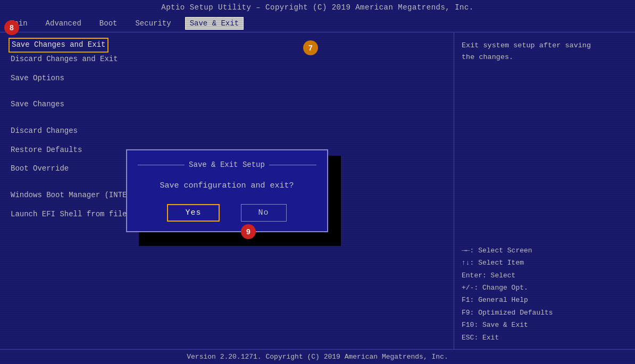 This screenshot has height=364, width=635. Describe the element at coordinates (318, 23) in the screenshot. I see `nav-bar: Main Advanced Boot Security Save & Exit` at that location.